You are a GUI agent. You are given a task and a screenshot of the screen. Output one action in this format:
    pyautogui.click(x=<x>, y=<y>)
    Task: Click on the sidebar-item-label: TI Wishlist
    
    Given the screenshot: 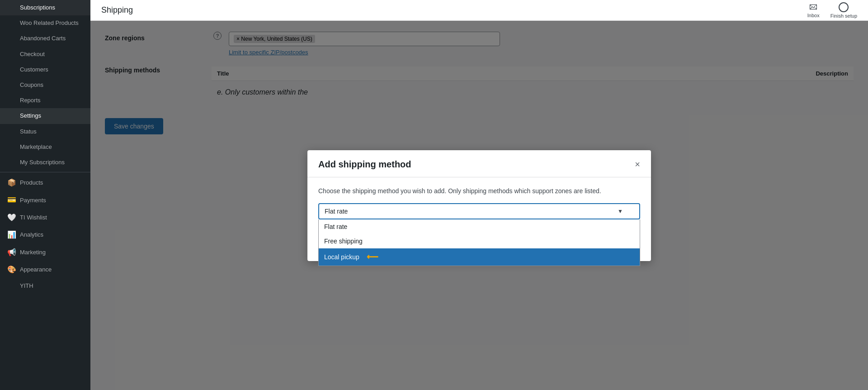 What is the action you would take?
    pyautogui.click(x=33, y=218)
    